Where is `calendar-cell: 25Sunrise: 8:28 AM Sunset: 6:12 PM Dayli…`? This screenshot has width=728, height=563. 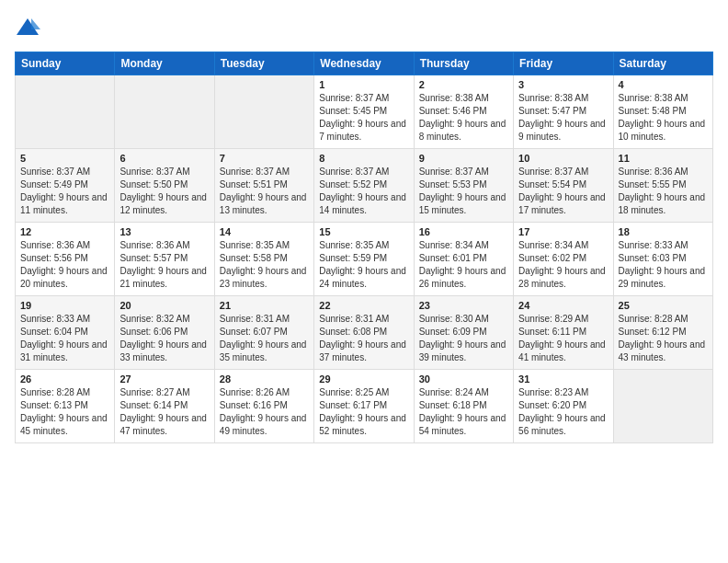 calendar-cell: 25Sunrise: 8:28 AM Sunset: 6:12 PM Dayli… is located at coordinates (663, 333).